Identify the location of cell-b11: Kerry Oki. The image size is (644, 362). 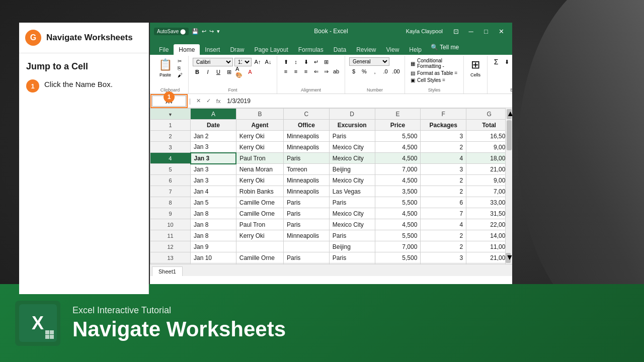
(260, 236).